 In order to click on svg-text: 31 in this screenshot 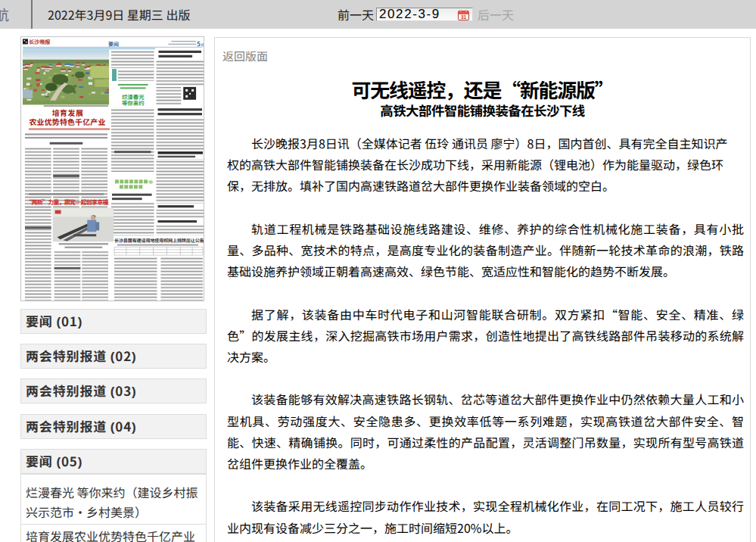, I will do `click(464, 17)`.